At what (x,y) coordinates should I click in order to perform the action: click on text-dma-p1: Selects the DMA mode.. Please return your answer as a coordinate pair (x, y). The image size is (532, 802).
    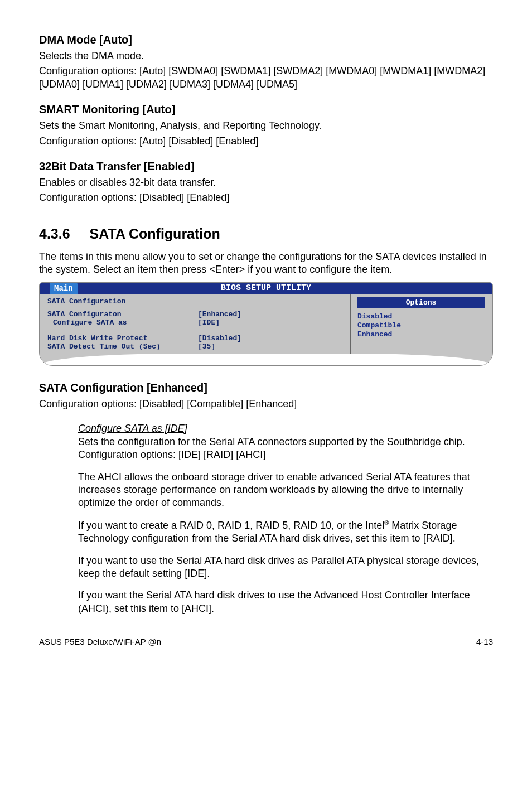
    Looking at the image, I should click on (266, 56).